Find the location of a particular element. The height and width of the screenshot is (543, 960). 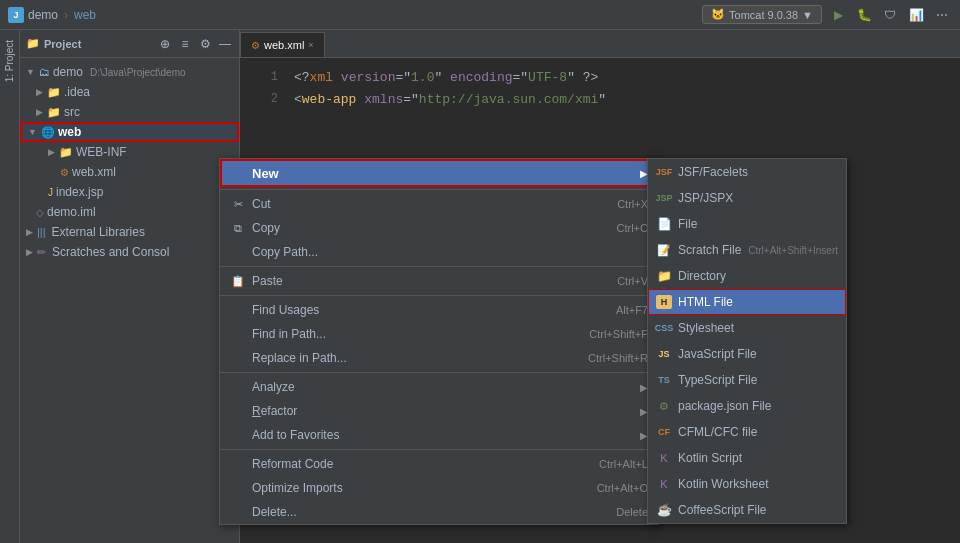

analyze-icon is located at coordinates (238, 387).